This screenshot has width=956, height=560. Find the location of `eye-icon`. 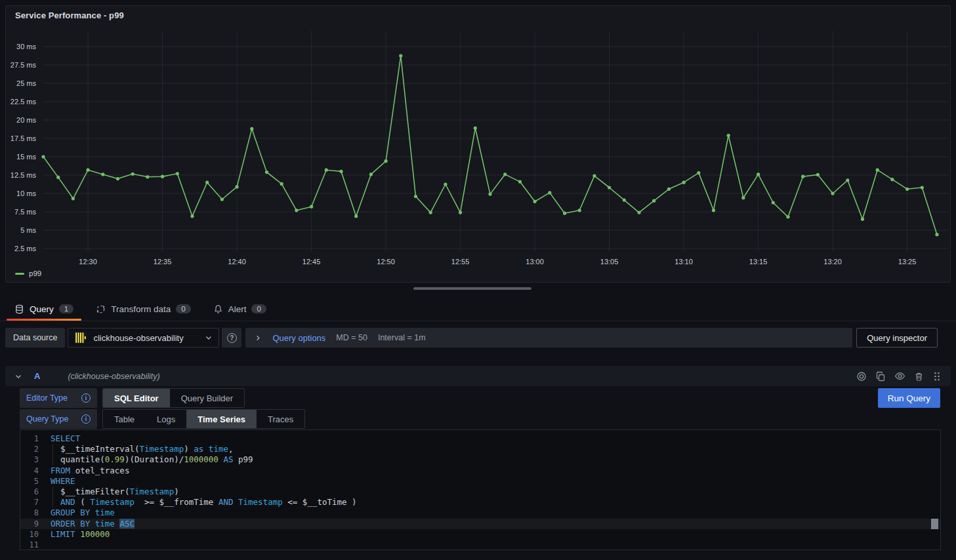

eye-icon is located at coordinates (900, 376).